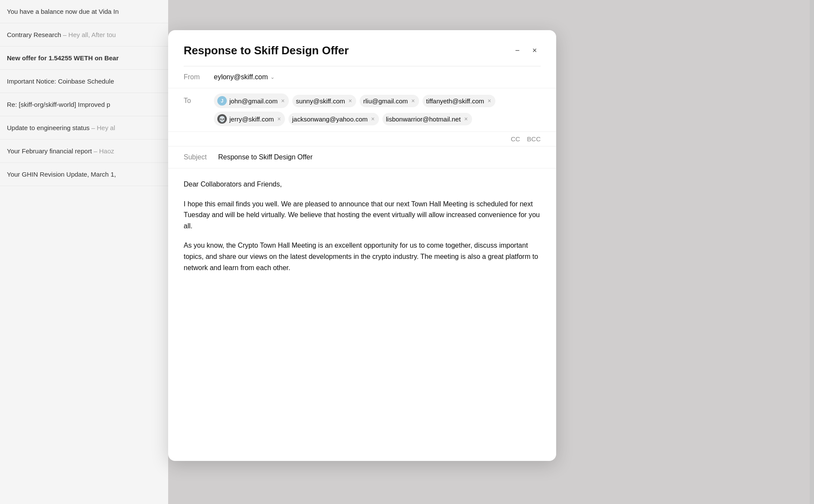  Describe the element at coordinates (60, 81) in the screenshot. I see `email-subject: Important Notice: Coinbase Schedule` at that location.